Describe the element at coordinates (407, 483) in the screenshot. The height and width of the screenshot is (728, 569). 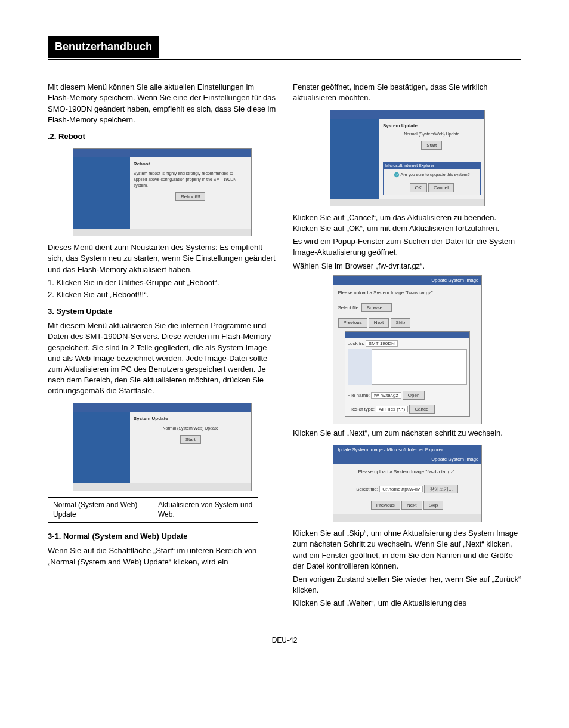
I see `figure-select-file: Update System Image - Microsoft Internet…` at that location.